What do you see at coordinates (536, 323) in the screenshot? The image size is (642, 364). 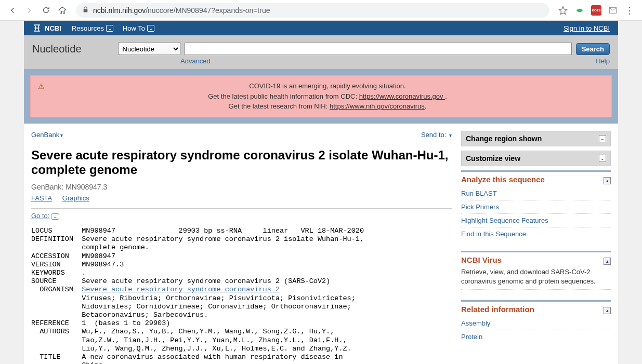 I see `assembly-link: Assembly` at bounding box center [536, 323].